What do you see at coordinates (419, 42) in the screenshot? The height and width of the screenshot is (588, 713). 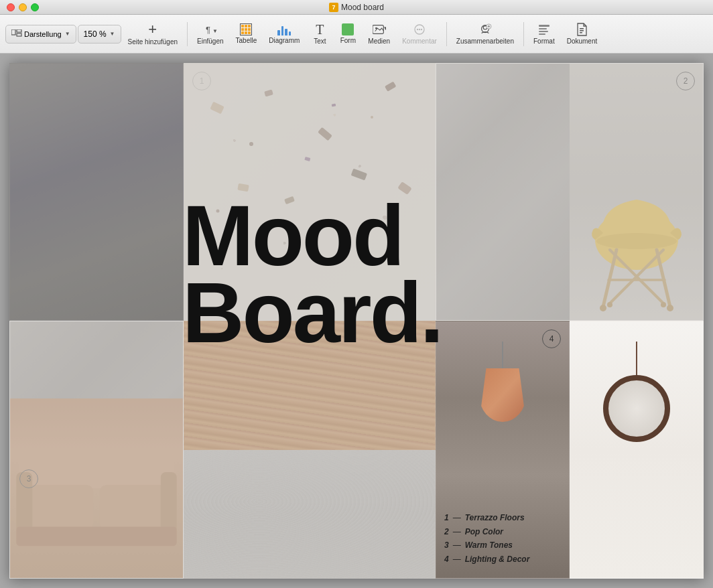 I see `comment-label: Kommentar` at bounding box center [419, 42].